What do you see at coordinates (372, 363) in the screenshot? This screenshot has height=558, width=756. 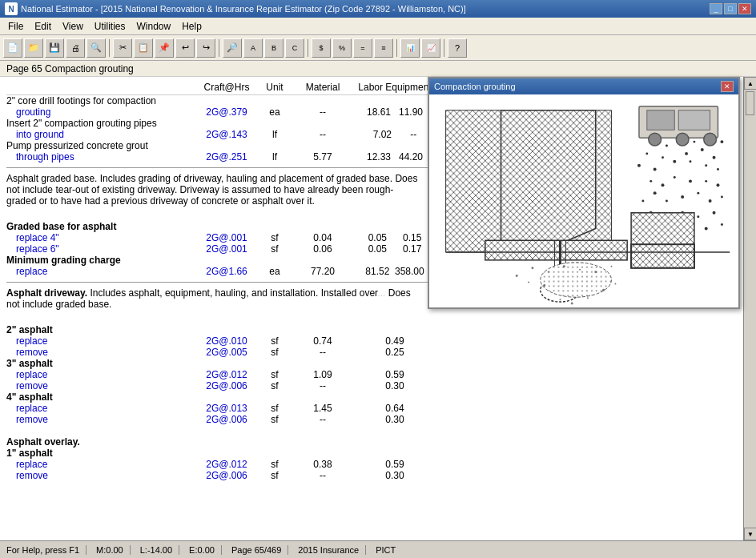 I see `asphalt-3-title: 3" asphalt` at bounding box center [372, 363].